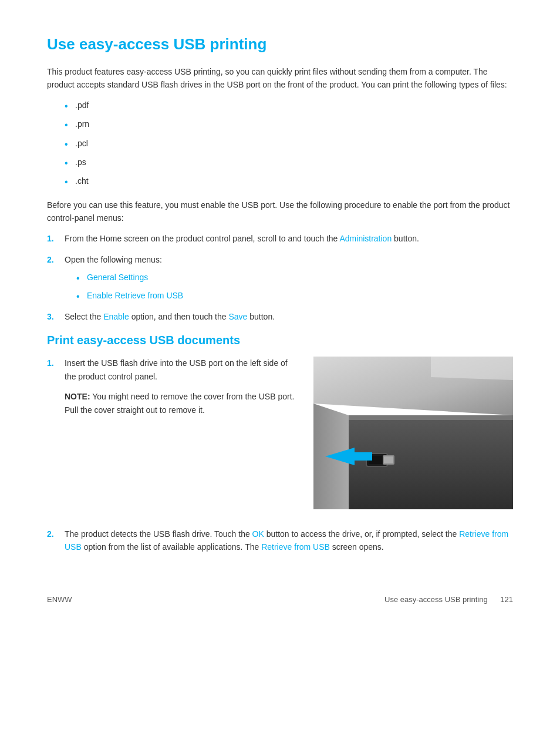  Describe the element at coordinates (289, 540) in the screenshot. I see `step2-text: The product detects the USB flash drive.…` at that location.